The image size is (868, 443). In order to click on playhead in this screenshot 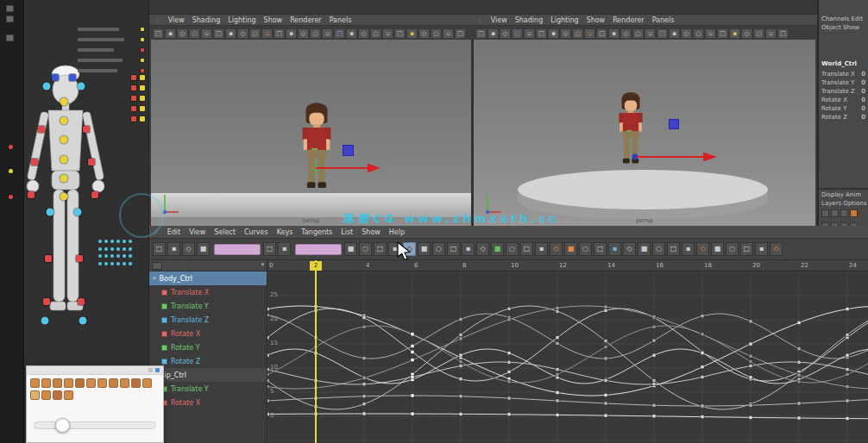, I will do `click(316, 352)`.